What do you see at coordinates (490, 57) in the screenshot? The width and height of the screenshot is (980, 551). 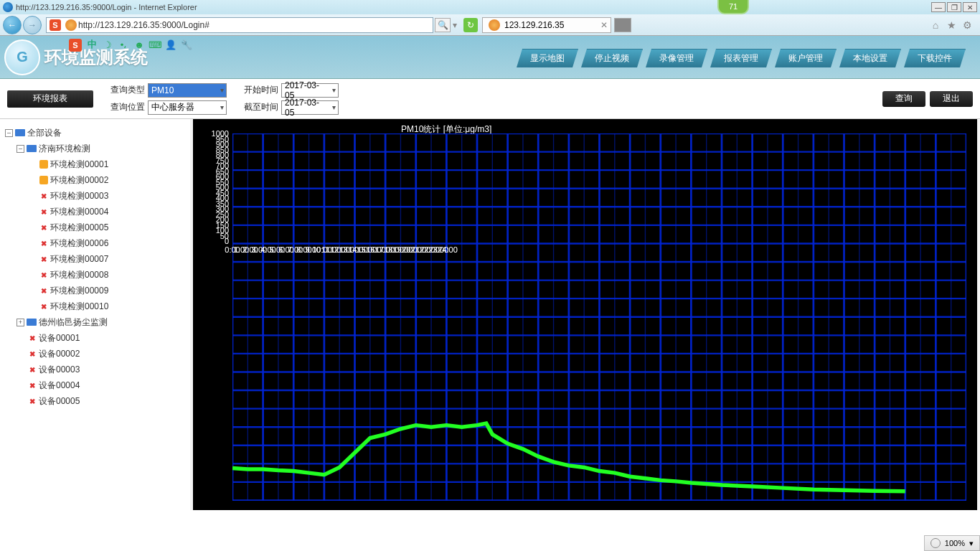 I see `app-header: S 中 ☽ •، ☻ ⌨ 👤 🔧 G 环境监测系统 显示地图 停止视频 录像管理…` at bounding box center [490, 57].